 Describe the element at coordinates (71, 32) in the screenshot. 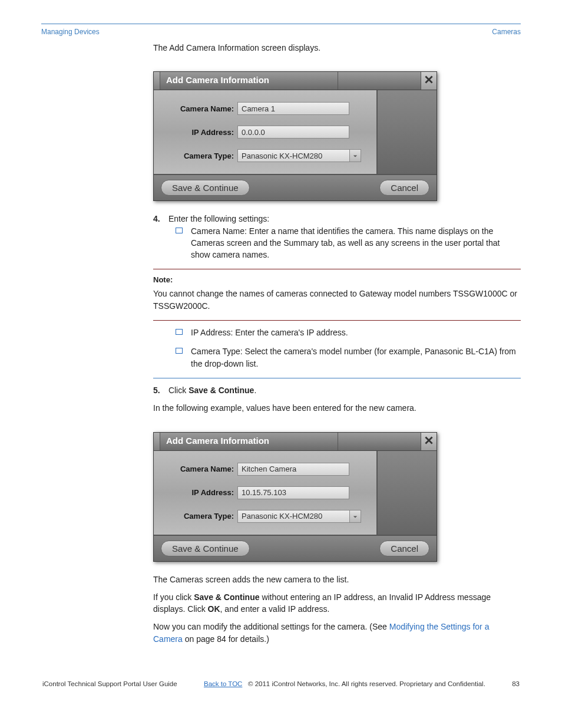

I see `breadcrumb-left: Managing Devices` at that location.